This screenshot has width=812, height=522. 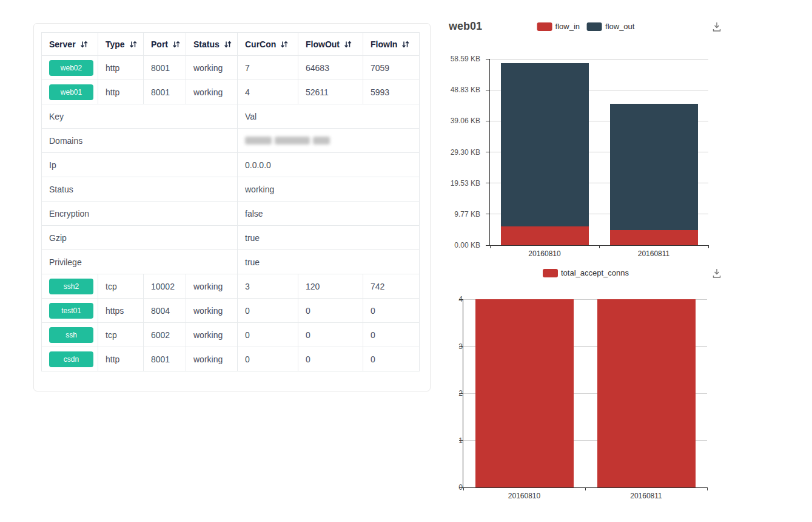 What do you see at coordinates (467, 214) in the screenshot?
I see `y-axis-label: 9.77 KB` at bounding box center [467, 214].